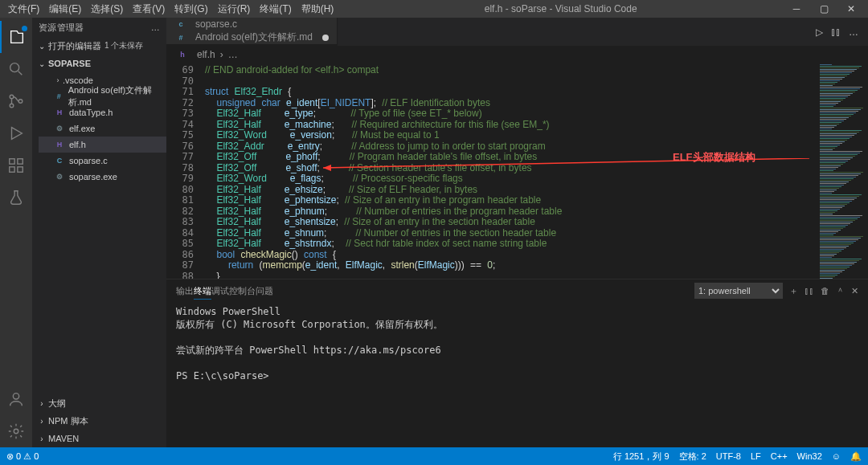 Image resolution: width=868 pixels, height=465 pixels. I want to click on menu-item: 编辑(E), so click(65, 9).